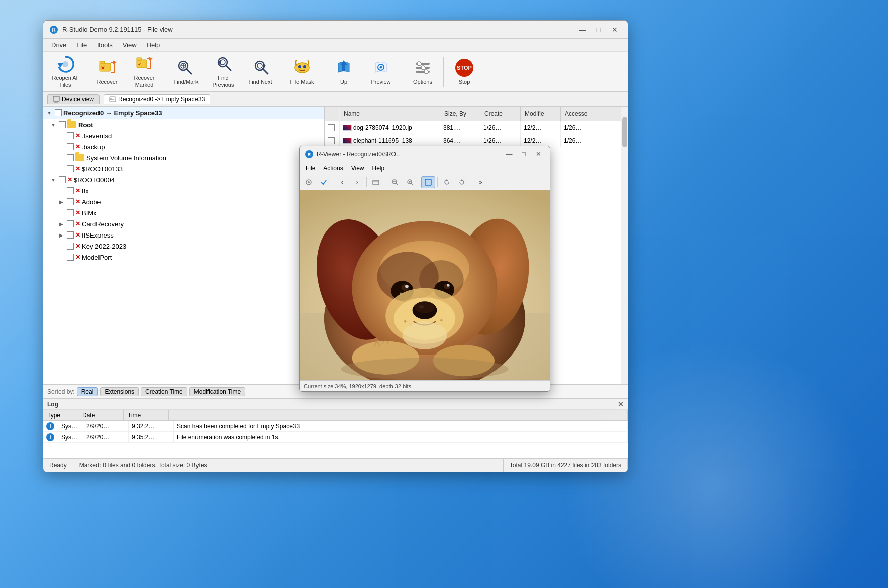 The height and width of the screenshot is (588, 888). Describe the element at coordinates (81, 45) in the screenshot. I see `menu-file: File` at that location.